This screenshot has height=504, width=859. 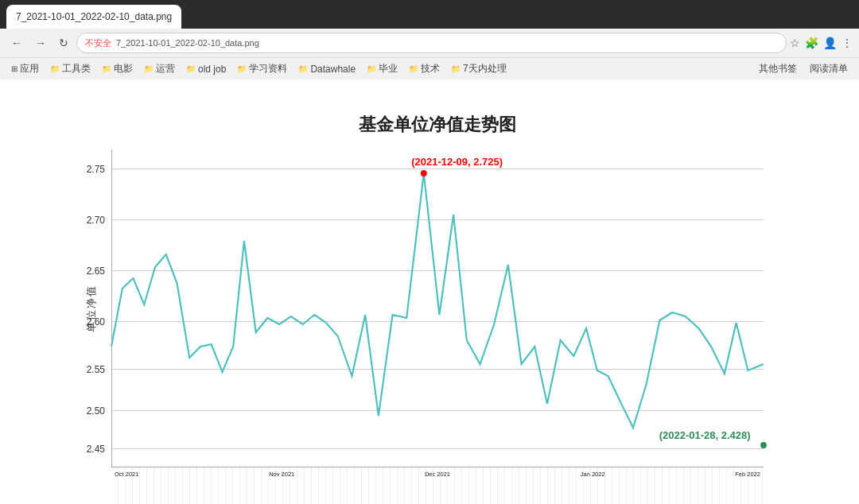 What do you see at coordinates (485, 68) in the screenshot?
I see `bookmark-7d-label: 7天内处理` at bounding box center [485, 68].